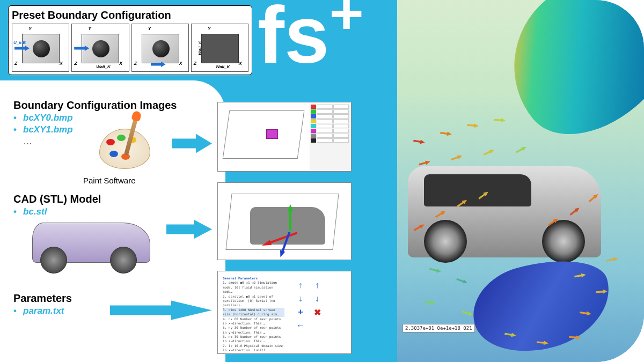  What do you see at coordinates (36, 305) in the screenshot?
I see `section-params: Parameters param.txt` at bounding box center [36, 305].